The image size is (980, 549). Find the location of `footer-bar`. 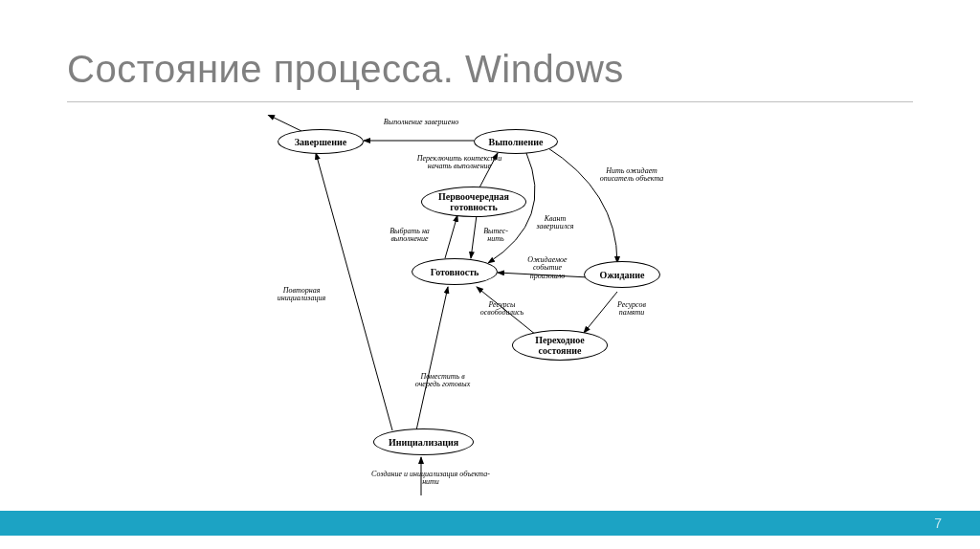

footer-bar is located at coordinates (490, 523).